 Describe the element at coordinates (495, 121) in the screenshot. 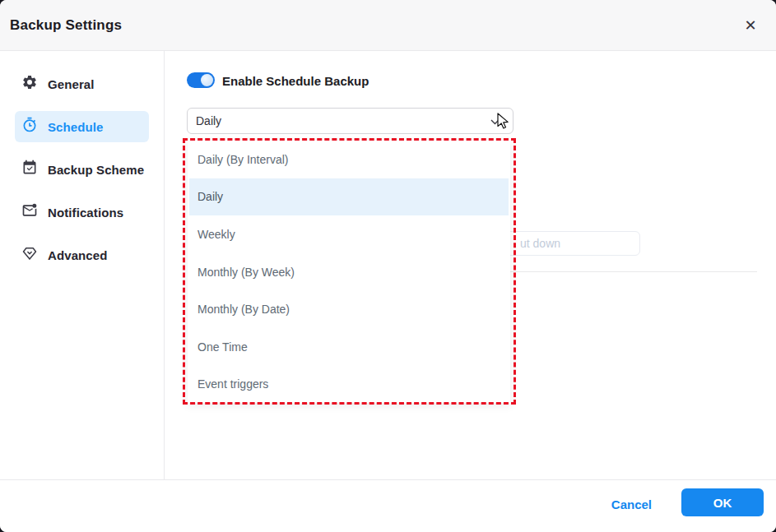

I see `chevron-down-icon` at that location.